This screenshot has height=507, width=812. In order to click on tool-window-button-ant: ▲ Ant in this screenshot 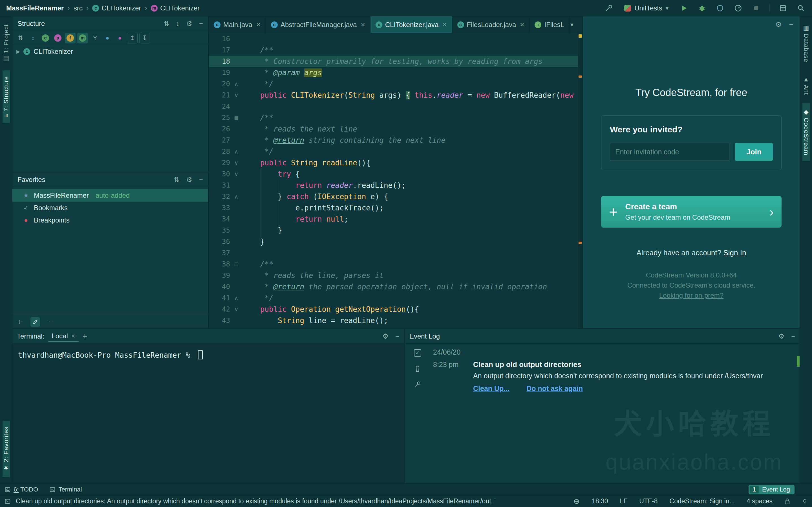, I will do `click(806, 85)`.